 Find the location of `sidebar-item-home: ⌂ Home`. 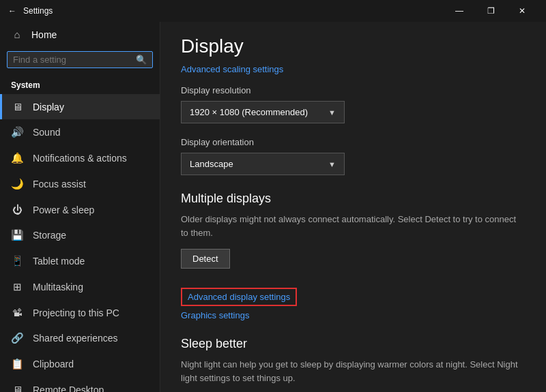

sidebar-item-home: ⌂ Home is located at coordinates (80, 34).